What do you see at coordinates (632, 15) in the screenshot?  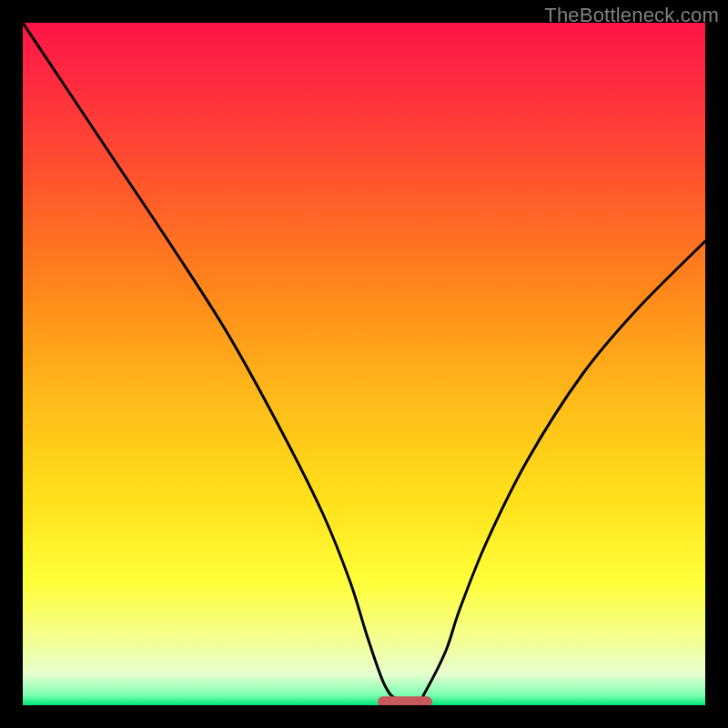 I see `watermark-text: TheBottleneck.com` at bounding box center [632, 15].